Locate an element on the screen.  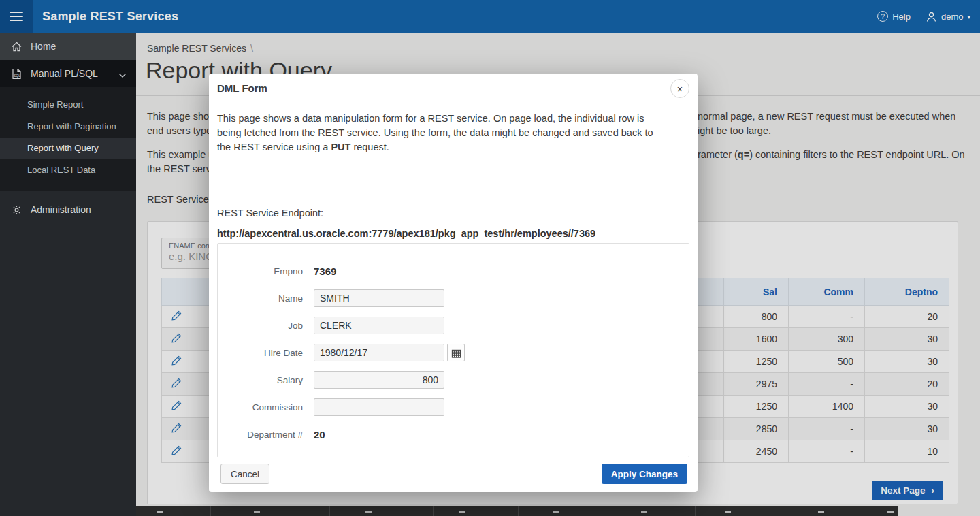
dialog-title: DML Form is located at coordinates (242, 88).